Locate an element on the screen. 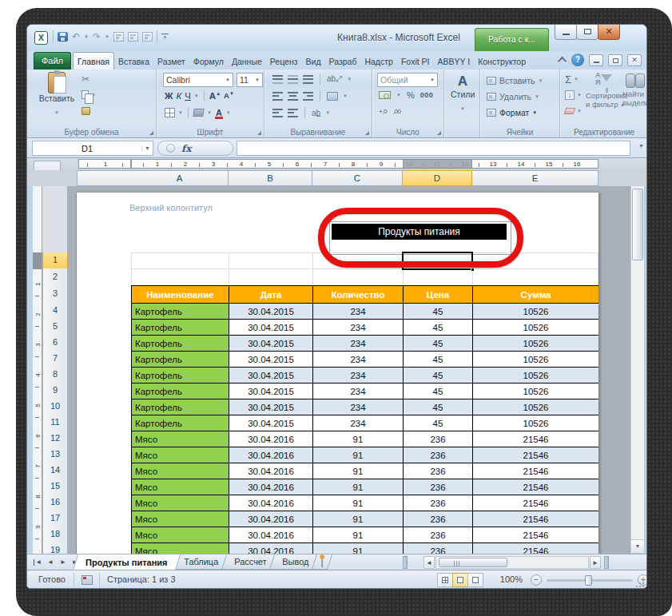  zoom-level: 100% is located at coordinates (508, 579).